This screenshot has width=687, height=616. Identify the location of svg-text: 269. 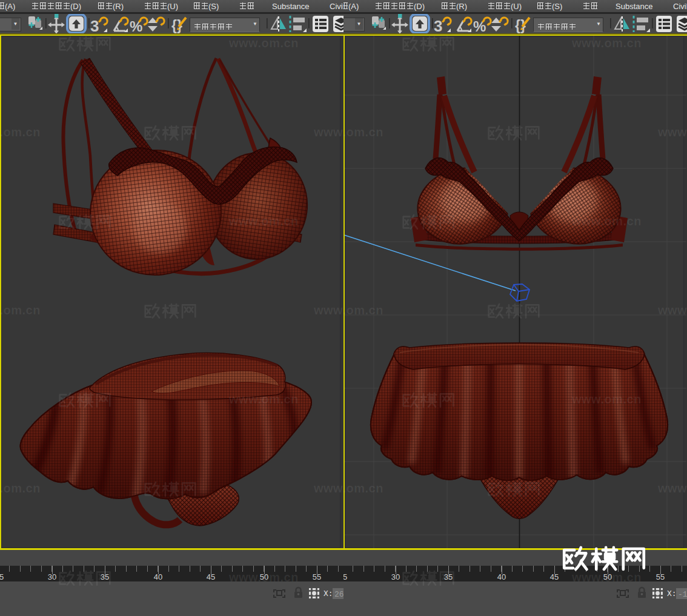
(339, 595).